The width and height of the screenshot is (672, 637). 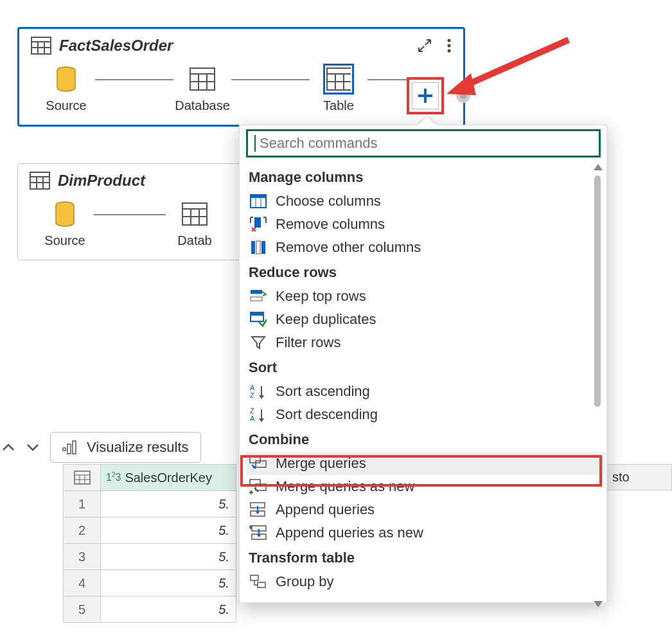 What do you see at coordinates (234, 46) in the screenshot?
I see `card-title: FactSalesOrder` at bounding box center [234, 46].